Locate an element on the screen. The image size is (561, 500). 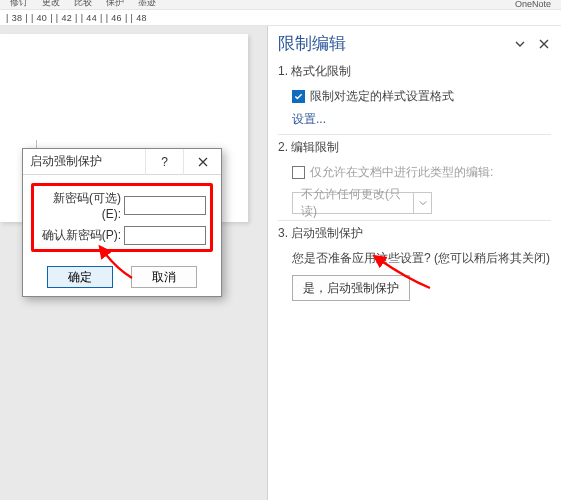
ok-button: 确定 is located at coordinates (80, 277).